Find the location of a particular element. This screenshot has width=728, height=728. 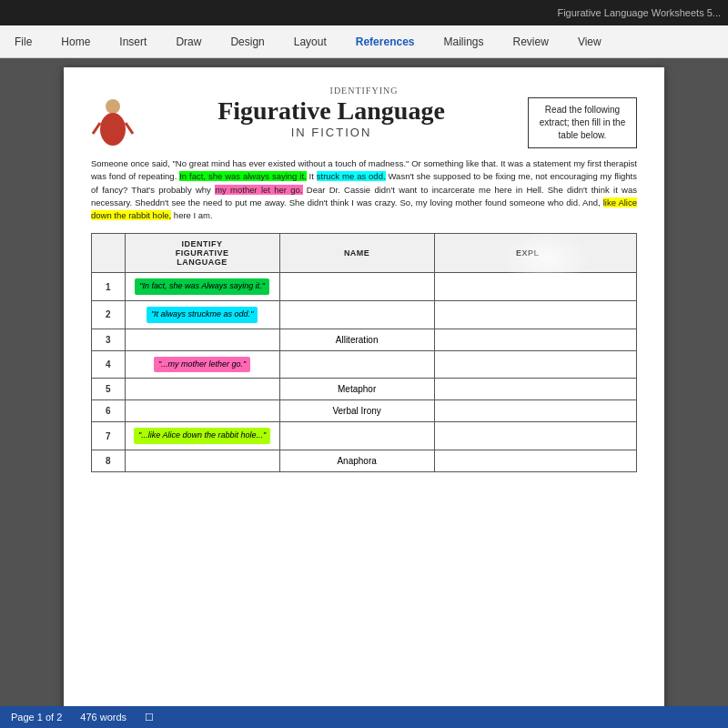

title-bar: Figurative Language Worksheets 5... is located at coordinates (364, 13).